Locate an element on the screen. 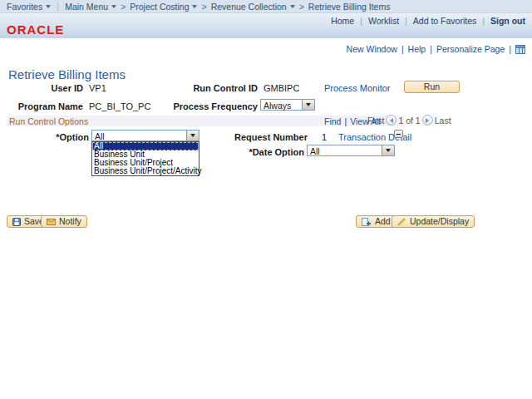  user-id-label: User ID is located at coordinates (42, 88).